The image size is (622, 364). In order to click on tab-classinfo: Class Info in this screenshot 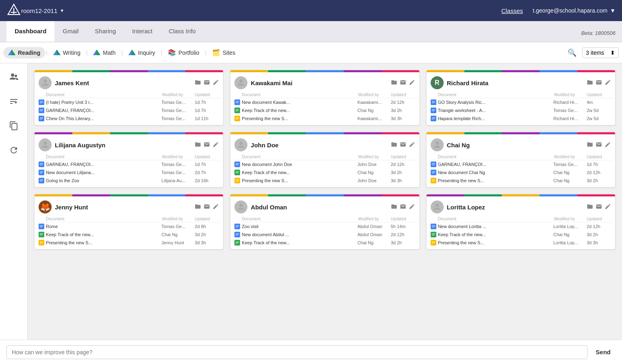, I will do `click(182, 32)`.